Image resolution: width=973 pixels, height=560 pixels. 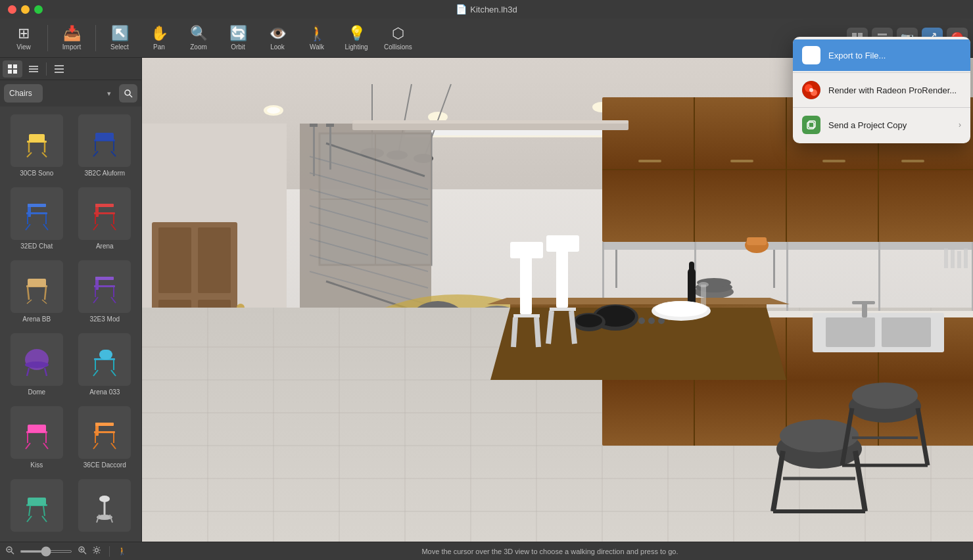 What do you see at coordinates (60, 93) in the screenshot?
I see `category-select-wrapper: Chairs Tables Sofas Beds Storage Lightin…` at bounding box center [60, 93].